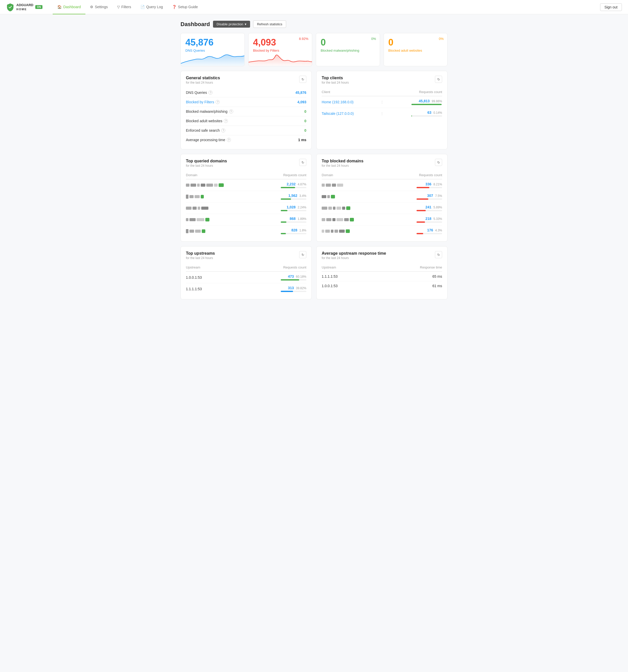 Image resolution: width=628 pixels, height=672 pixels. I want to click on blocked-percent: 8.92%, so click(304, 39).